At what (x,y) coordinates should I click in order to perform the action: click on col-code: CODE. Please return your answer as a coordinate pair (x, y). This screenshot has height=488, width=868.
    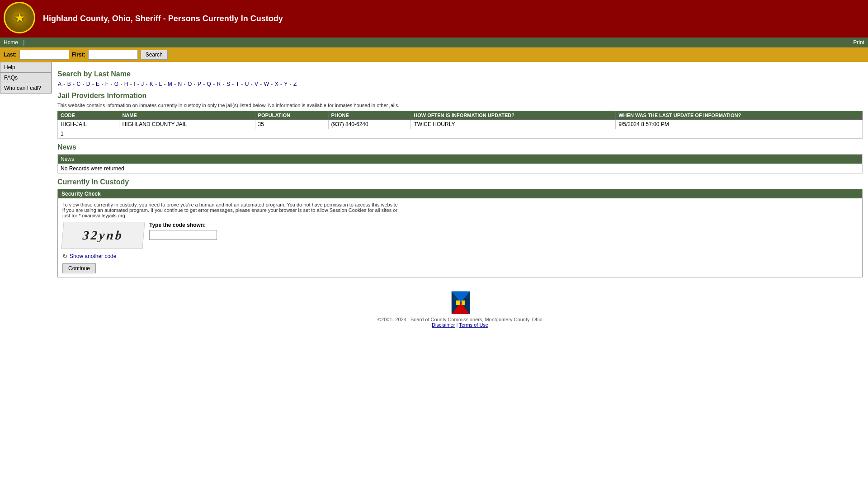
    Looking at the image, I should click on (89, 116).